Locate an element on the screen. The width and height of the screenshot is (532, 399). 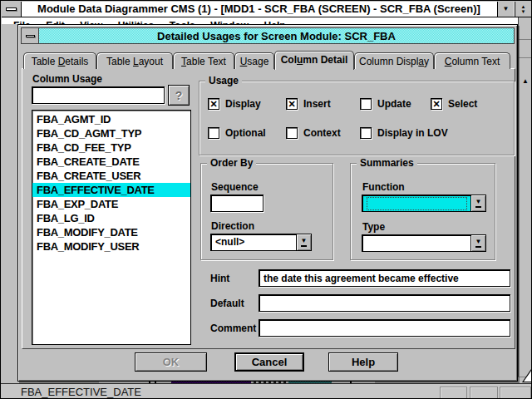
function-value is located at coordinates (416, 203).